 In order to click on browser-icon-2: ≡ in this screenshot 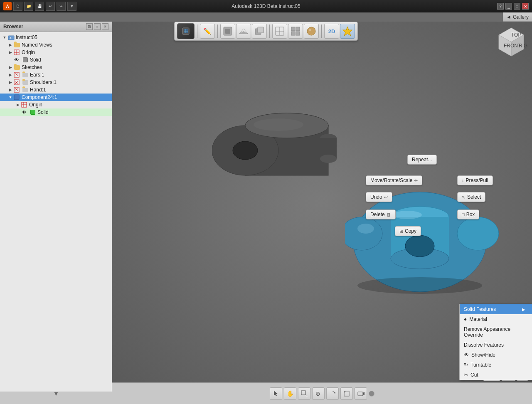, I will do `click(97, 27)`.